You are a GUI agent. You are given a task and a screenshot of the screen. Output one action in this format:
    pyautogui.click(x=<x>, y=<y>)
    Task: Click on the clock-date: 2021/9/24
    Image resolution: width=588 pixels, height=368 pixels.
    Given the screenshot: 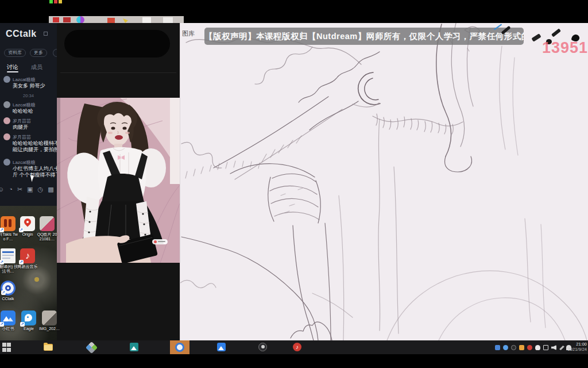 What is the action you would take?
    pyautogui.click(x=578, y=350)
    